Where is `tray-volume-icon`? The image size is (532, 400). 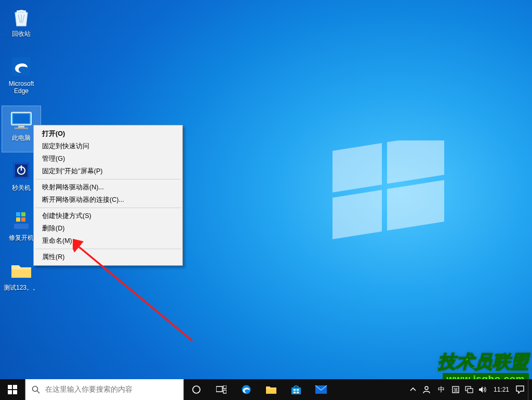 tray-volume-icon is located at coordinates (483, 390).